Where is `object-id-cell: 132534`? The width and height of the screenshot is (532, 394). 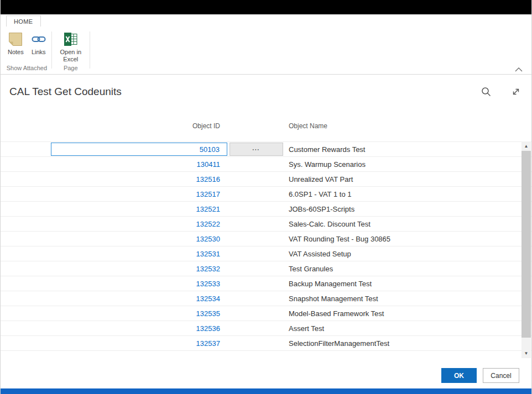 object-id-cell: 132534 is located at coordinates (139, 298).